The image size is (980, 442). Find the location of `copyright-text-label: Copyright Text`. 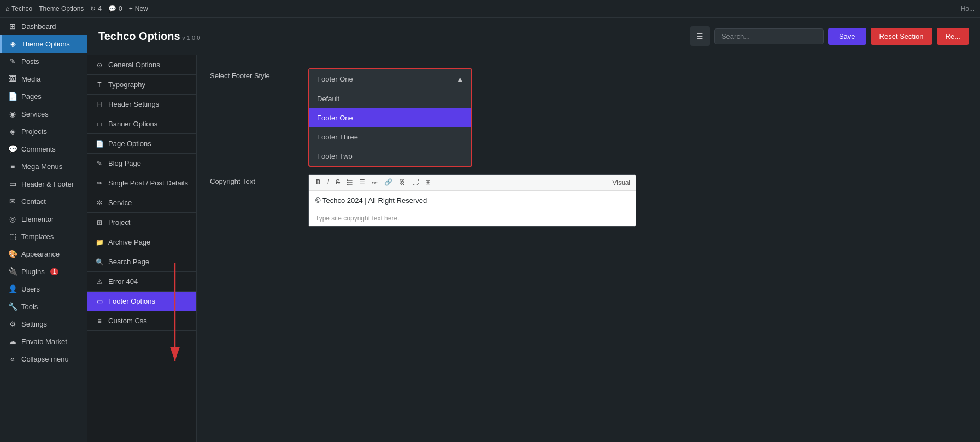

copyright-text-label: Copyright Text is located at coordinates (254, 179).